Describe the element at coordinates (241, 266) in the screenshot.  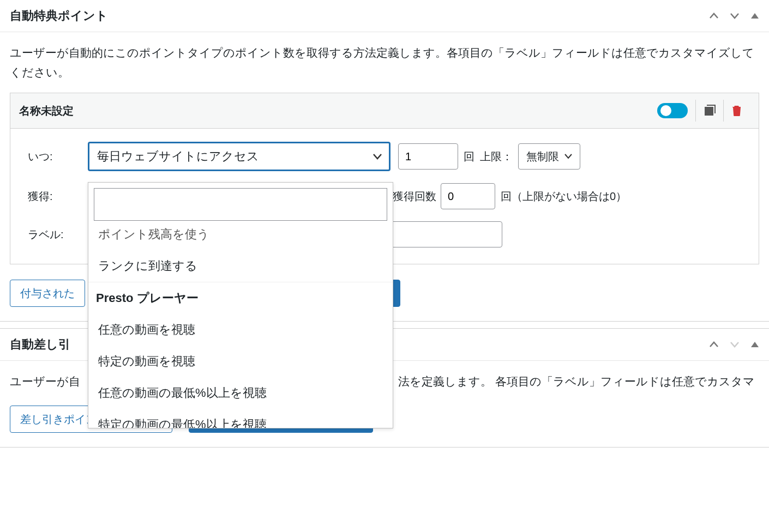
I see `dropdown-item: ランクに到達する` at that location.